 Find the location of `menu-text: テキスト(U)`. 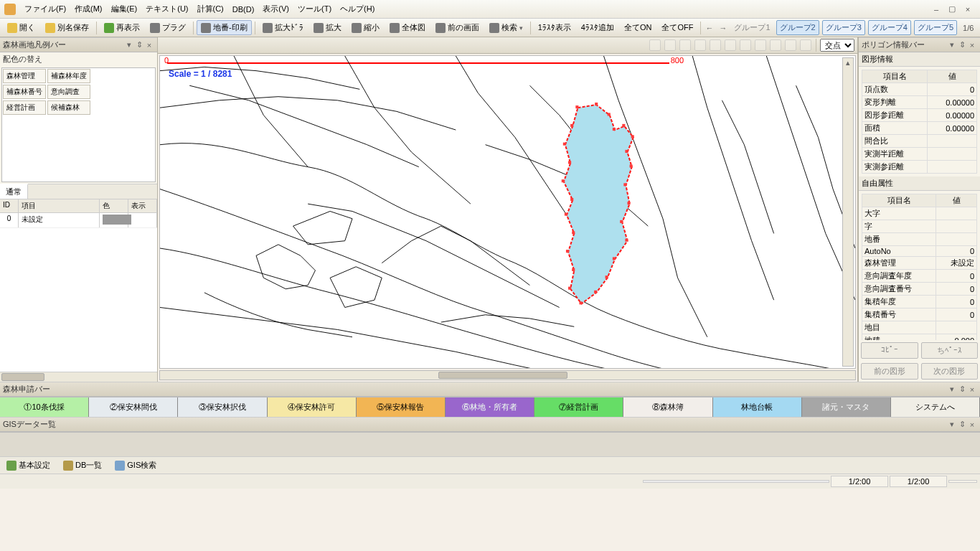

menu-text: テキスト(U) is located at coordinates (166, 9).